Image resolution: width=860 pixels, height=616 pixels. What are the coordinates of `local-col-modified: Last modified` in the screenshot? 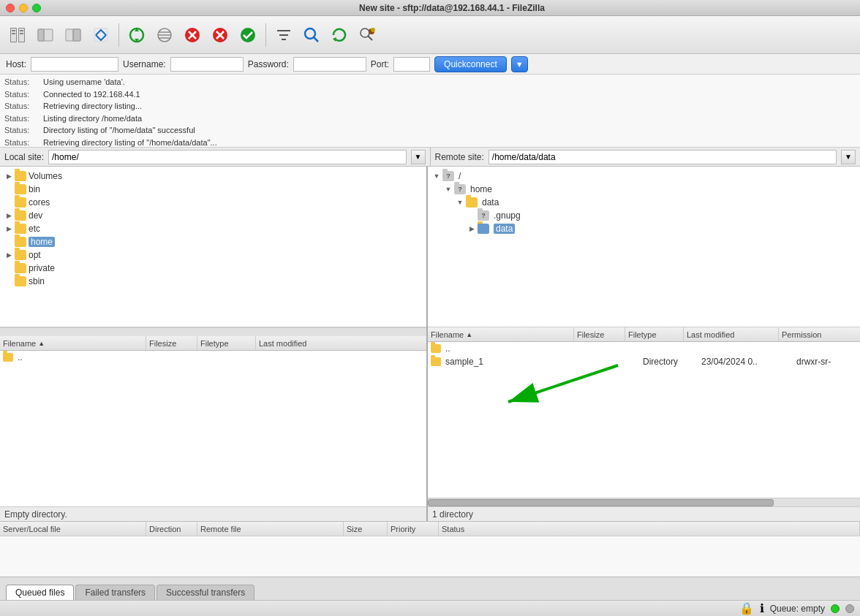 It's located at (341, 343).